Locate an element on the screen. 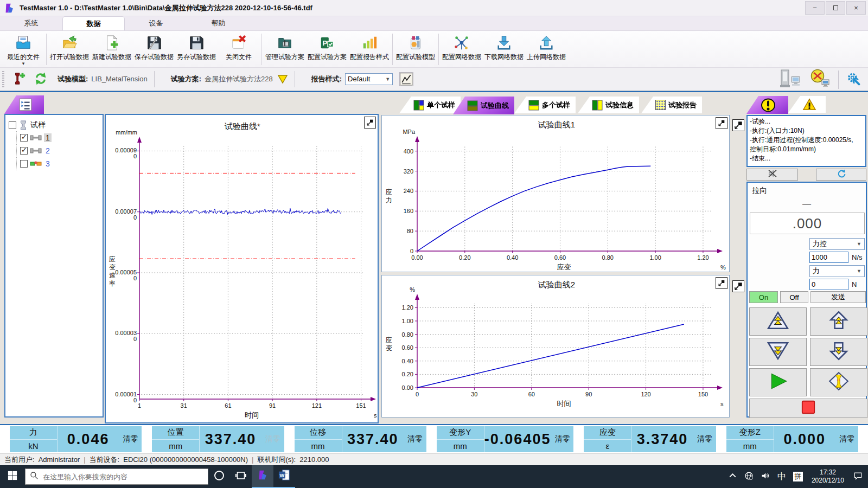  svg-text: 91 is located at coordinates (272, 406).